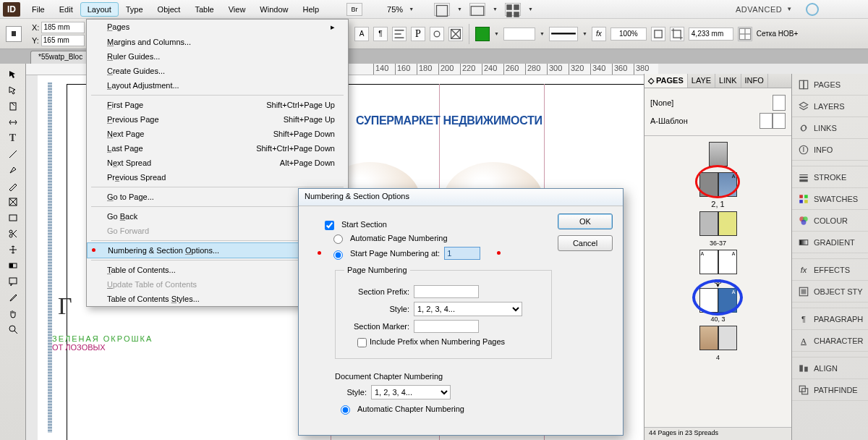  What do you see at coordinates (217, 105) in the screenshot?
I see `menu-first-page: First PageShift+Ctrl+Page Up` at bounding box center [217, 105].